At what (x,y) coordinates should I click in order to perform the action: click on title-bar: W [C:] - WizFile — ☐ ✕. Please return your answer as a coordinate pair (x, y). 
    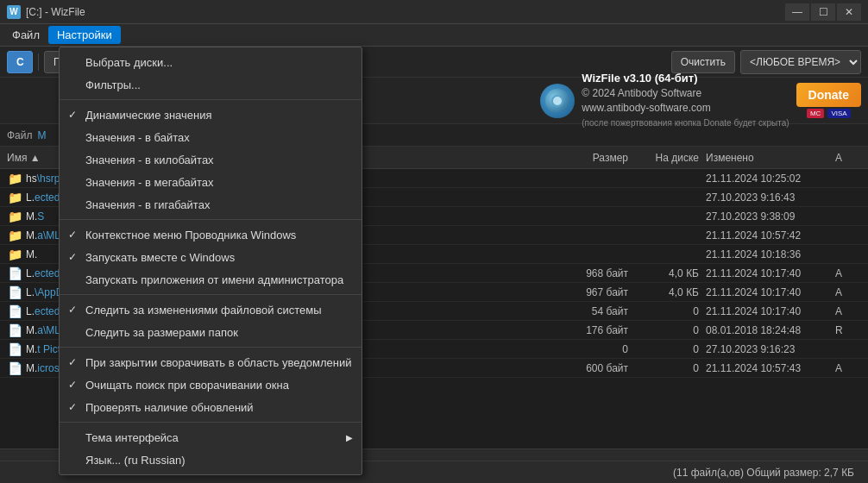
    Looking at the image, I should click on (434, 12).